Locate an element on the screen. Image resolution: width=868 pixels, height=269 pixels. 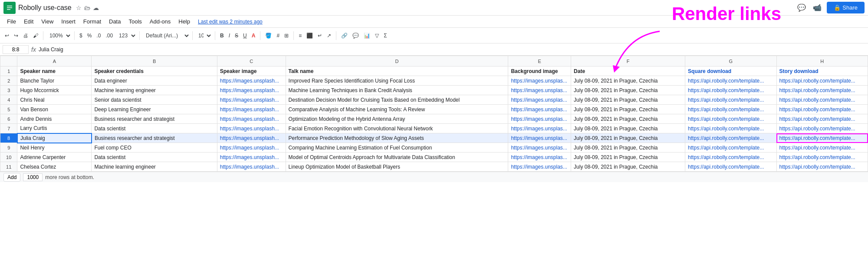
bold-button: B is located at coordinates (222, 36).